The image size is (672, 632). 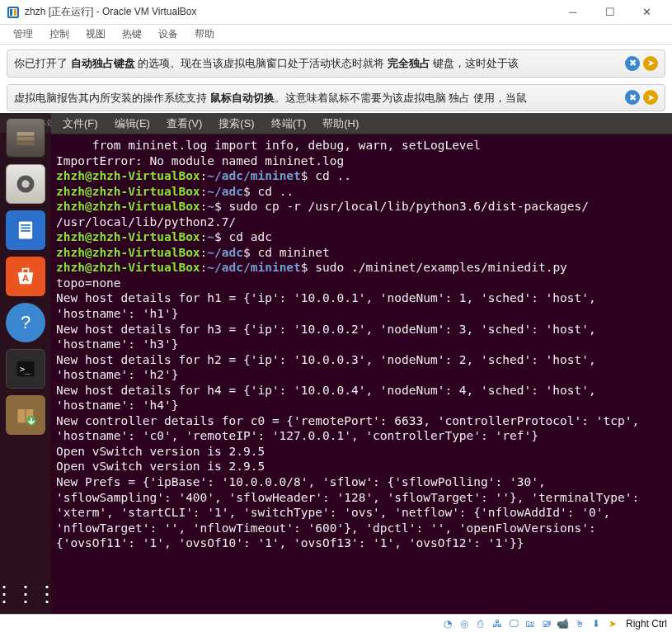 What do you see at coordinates (26, 230) in the screenshot?
I see `launcher-libreoffice-icon` at bounding box center [26, 230].